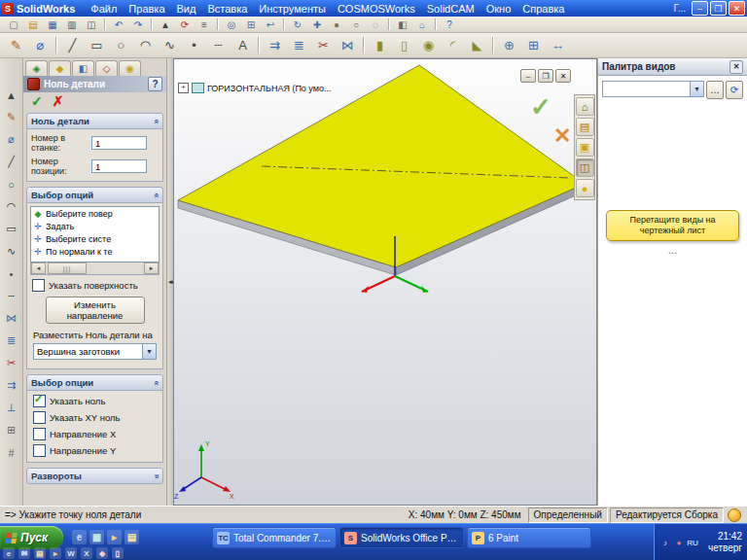 The image size is (747, 560). I want to click on task-paint-button: P6 Paint, so click(529, 538).